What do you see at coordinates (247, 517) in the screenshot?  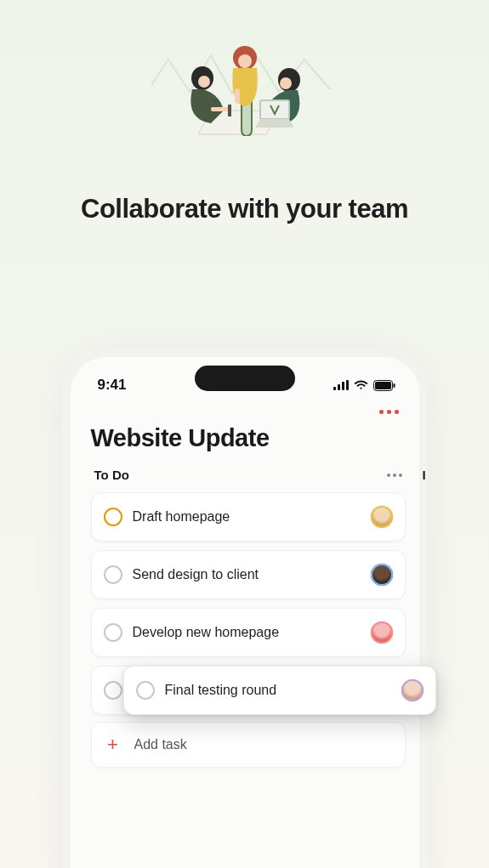 I see `task-title: Draft homepage` at bounding box center [247, 517].